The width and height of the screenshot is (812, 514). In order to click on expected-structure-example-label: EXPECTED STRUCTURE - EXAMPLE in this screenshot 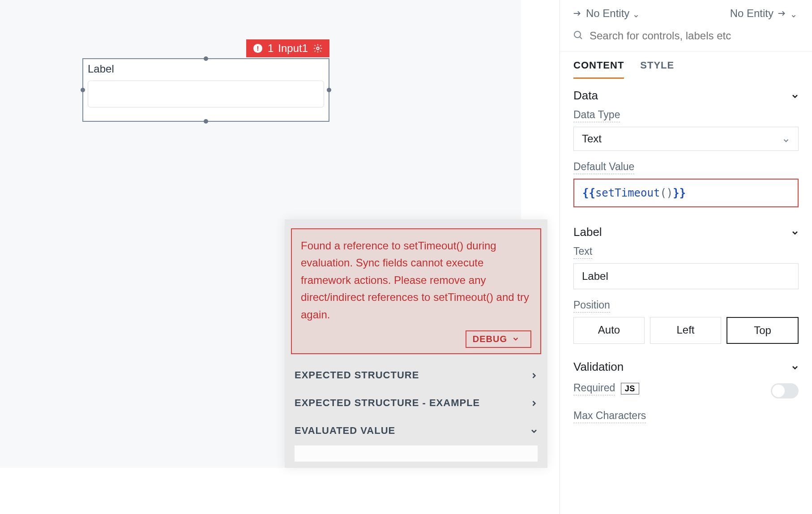, I will do `click(387, 403)`.